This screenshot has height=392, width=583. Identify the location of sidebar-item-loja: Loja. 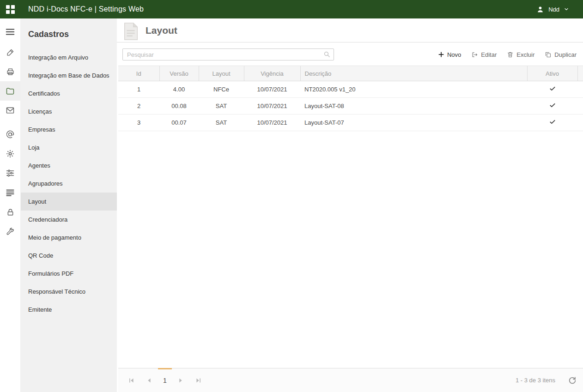
(69, 148).